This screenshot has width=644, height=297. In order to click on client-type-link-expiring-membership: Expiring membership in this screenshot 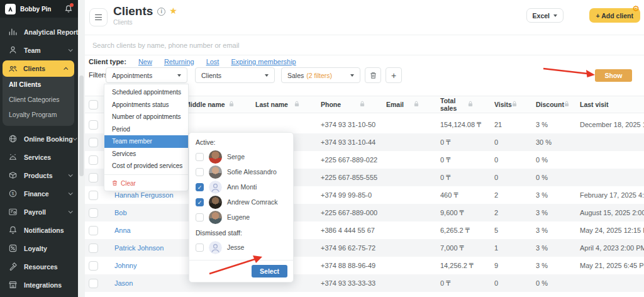, I will do `click(263, 62)`.